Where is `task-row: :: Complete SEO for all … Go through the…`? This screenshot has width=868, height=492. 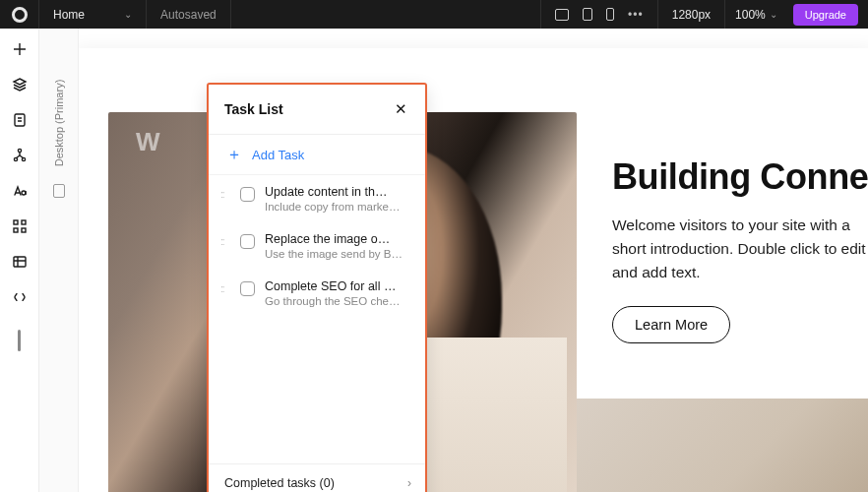 task-row: :: Complete SEO for all … Go through the… is located at coordinates (317, 293).